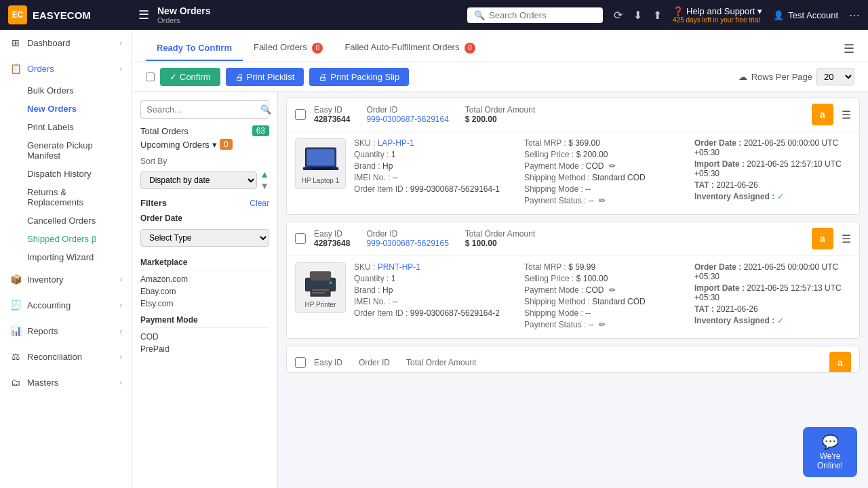 Image resolution: width=868 pixels, height=488 pixels. I want to click on sidebar-sub-new-orders: New Orders, so click(66, 108).